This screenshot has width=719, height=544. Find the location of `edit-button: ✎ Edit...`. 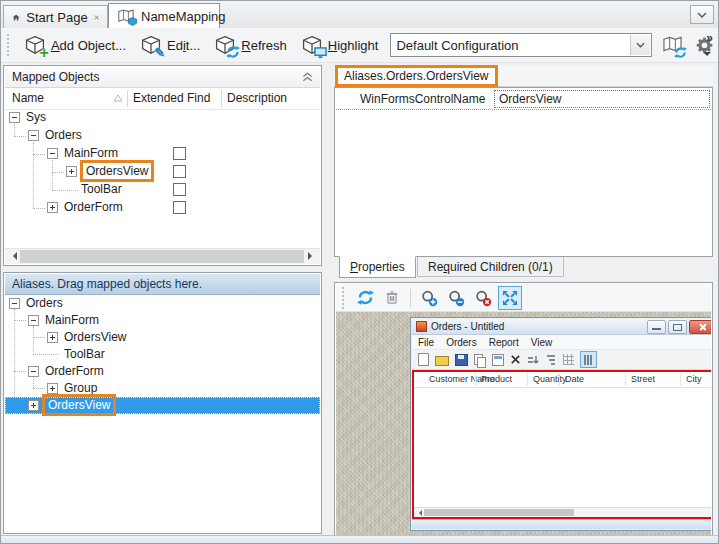

edit-button: ✎ Edit... is located at coordinates (170, 46).